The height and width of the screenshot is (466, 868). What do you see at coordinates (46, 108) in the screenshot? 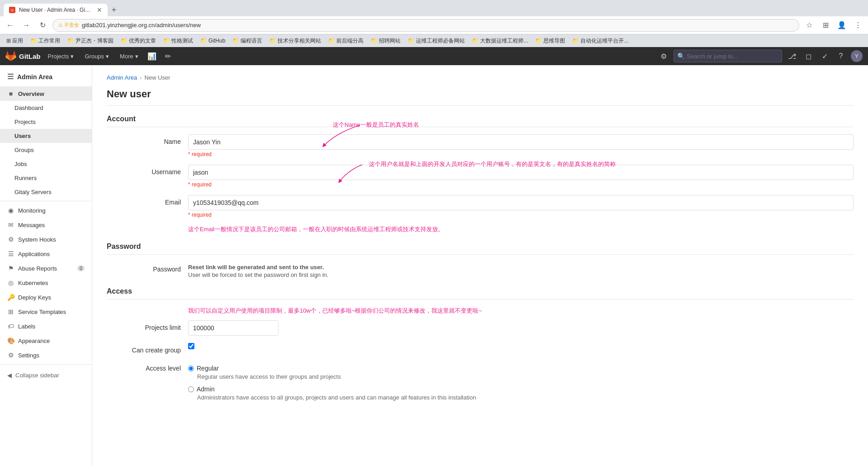
I see `sidebar-item-dashboard: Dashboard` at bounding box center [46, 108].